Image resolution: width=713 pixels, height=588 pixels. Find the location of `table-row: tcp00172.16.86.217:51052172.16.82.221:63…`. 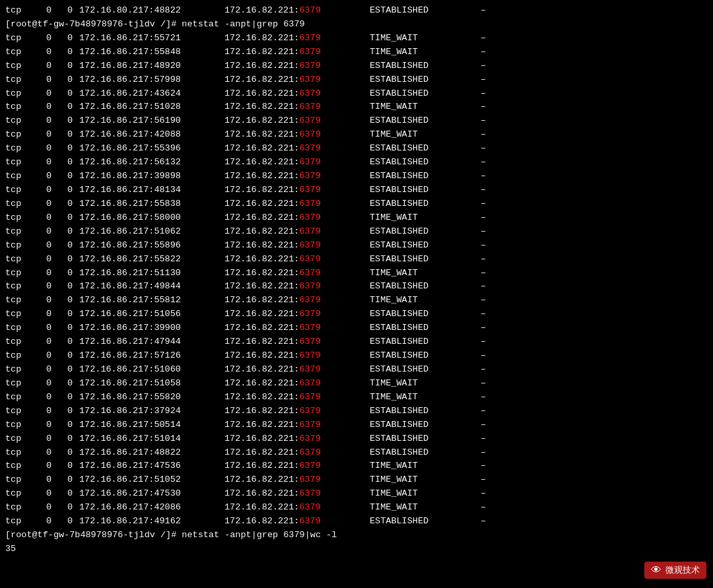

table-row: tcp00172.16.86.217:51052172.16.82.221:63… is located at coordinates (356, 480).